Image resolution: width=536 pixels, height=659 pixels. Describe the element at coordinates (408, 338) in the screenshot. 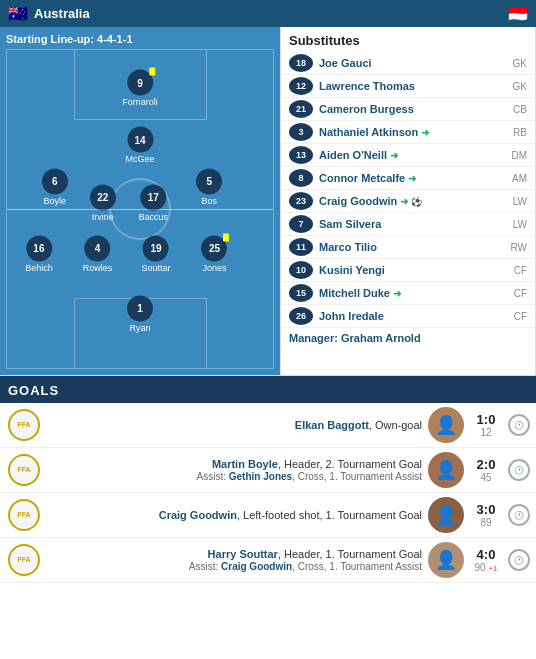

I see `manager-row: Manager: Graham Arnold` at that location.